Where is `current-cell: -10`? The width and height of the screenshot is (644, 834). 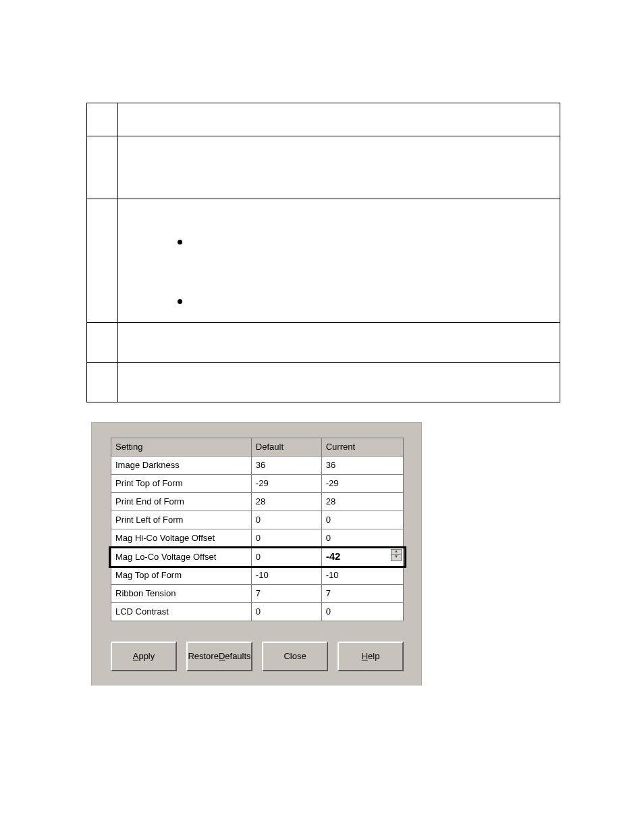
current-cell: -10 is located at coordinates (362, 575).